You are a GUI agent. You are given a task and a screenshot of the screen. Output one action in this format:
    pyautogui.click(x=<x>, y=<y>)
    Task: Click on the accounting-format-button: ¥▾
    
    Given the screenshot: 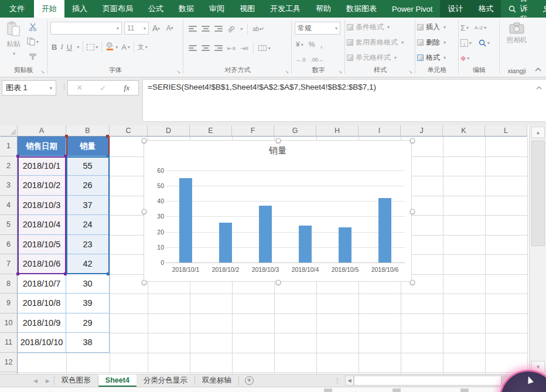 What is the action you would take?
    pyautogui.click(x=300, y=45)
    